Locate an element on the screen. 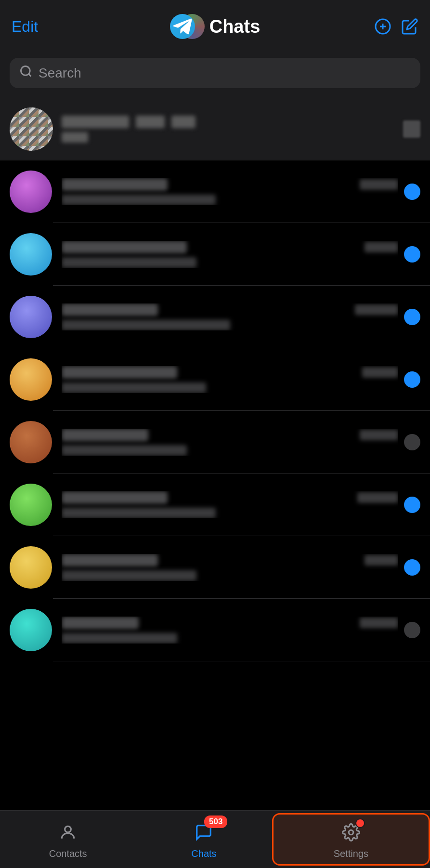 The height and width of the screenshot is (868, 430). search-icon is located at coordinates (26, 73).